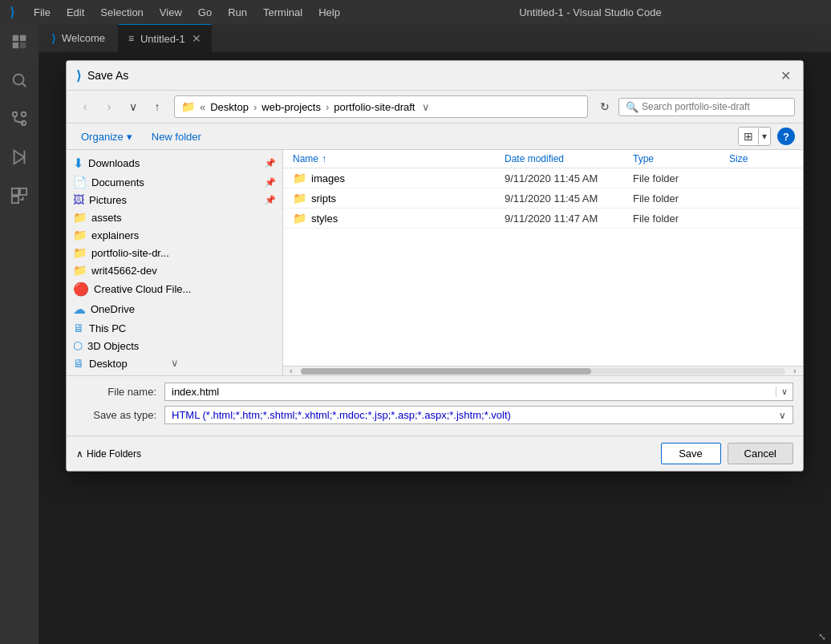 Image resolution: width=831 pixels, height=644 pixels. I want to click on help-button: ?, so click(786, 136).